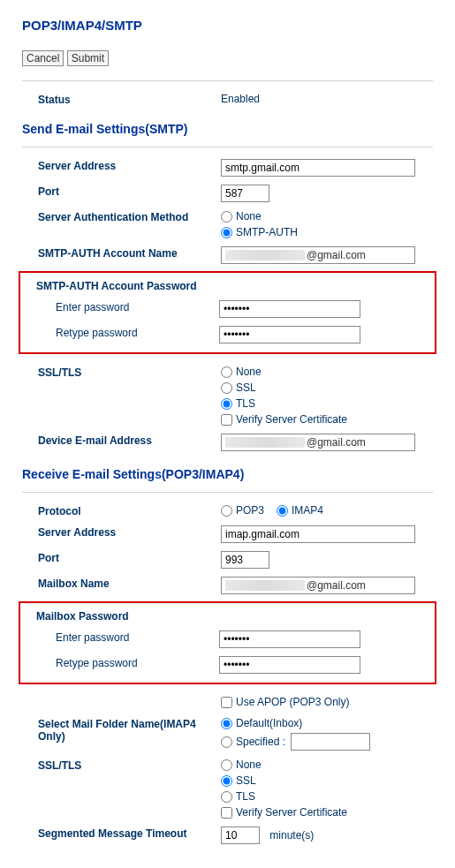 The width and height of the screenshot is (455, 868). I want to click on smtp-auth-none-radio, so click(226, 217).